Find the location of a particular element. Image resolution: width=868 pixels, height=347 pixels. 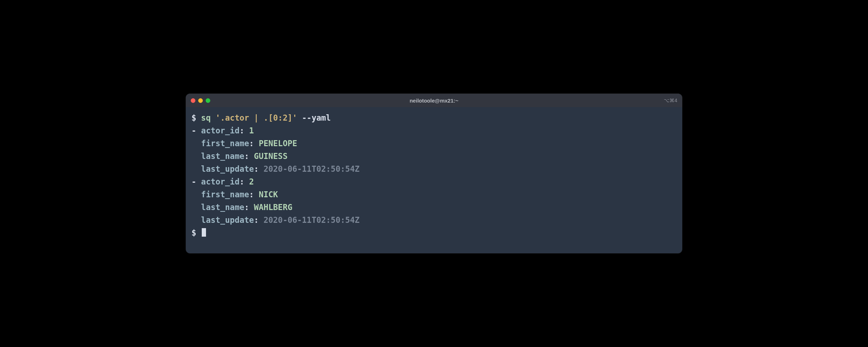

command-bin: sq is located at coordinates (206, 118).